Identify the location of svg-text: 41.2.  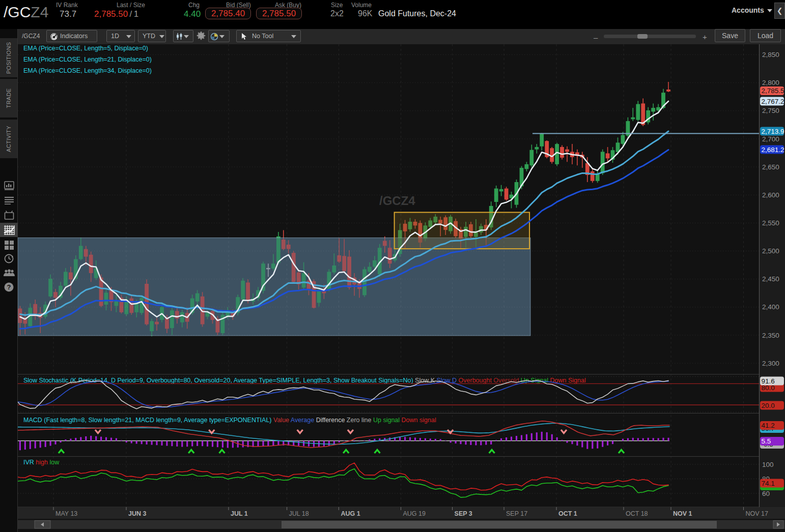
(768, 425).